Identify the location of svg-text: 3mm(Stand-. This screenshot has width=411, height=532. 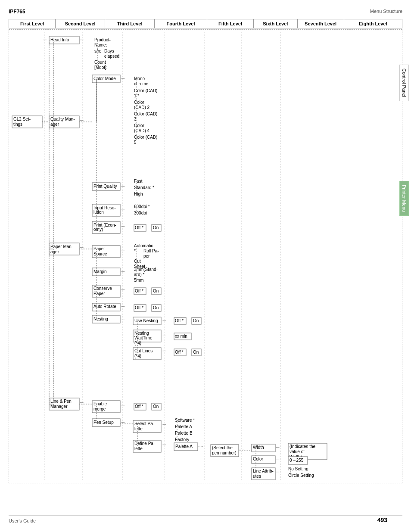
(146, 270).